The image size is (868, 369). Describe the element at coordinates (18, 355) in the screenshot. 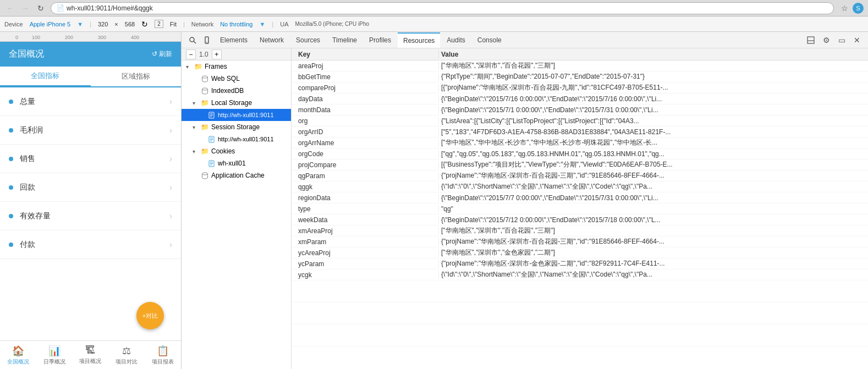

I see `bottom-nav-item-0: 🏠 全国概况` at that location.